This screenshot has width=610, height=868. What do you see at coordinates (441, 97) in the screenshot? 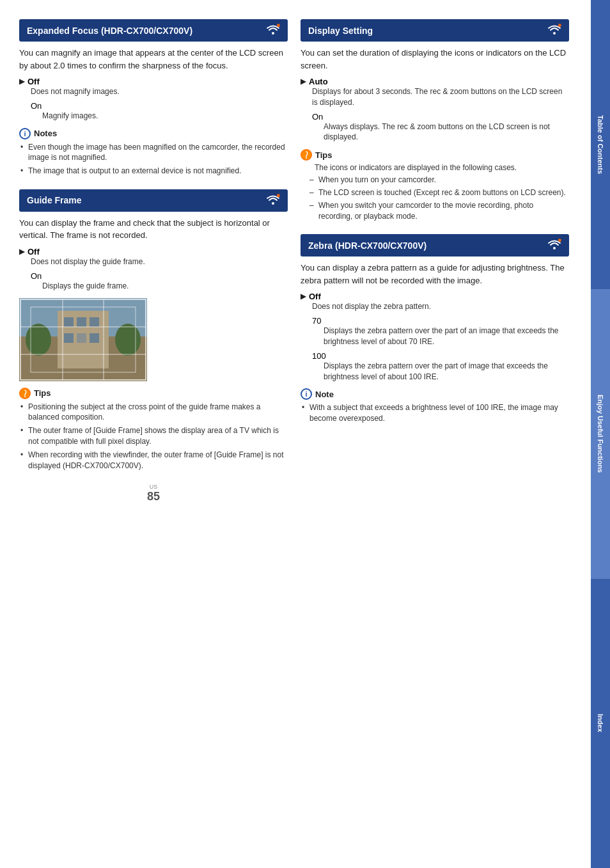
I see `option-desc-auto-display: Displays for about 3 seconds. The rec & …` at bounding box center [441, 97].